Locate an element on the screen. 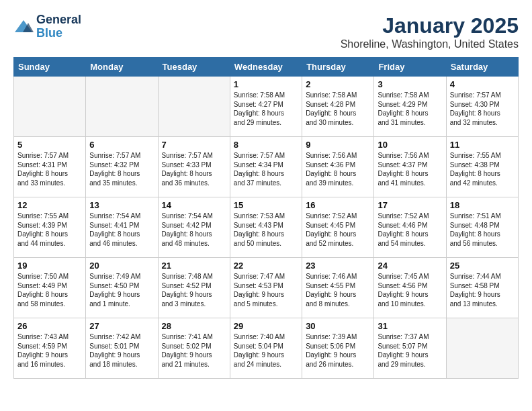 The width and height of the screenshot is (532, 411). day-number: 24 is located at coordinates (410, 266).